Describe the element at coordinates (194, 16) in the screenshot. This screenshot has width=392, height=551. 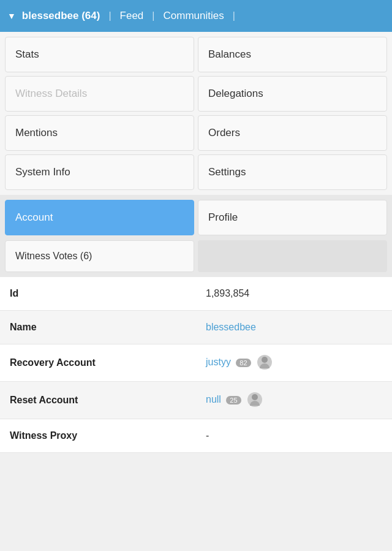
I see `communities-link: Communities` at that location.